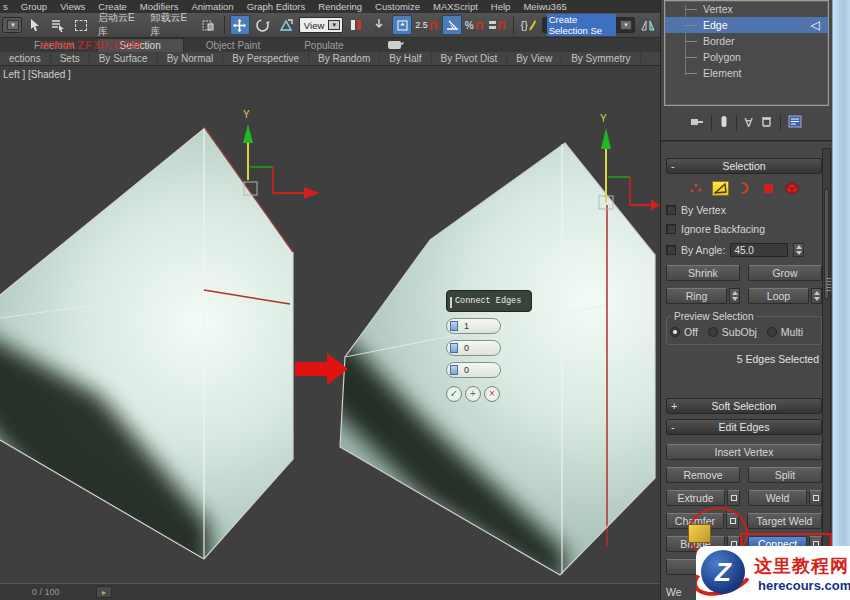  What do you see at coordinates (475, 25) in the screenshot?
I see `percent-snap-icon: %` at bounding box center [475, 25].